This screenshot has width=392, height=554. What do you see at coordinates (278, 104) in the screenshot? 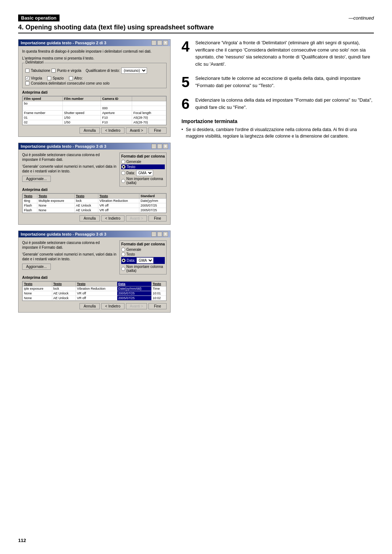
I see `step-6-block: 6 Evidenziare la colonna della data ed i…` at bounding box center [278, 104].